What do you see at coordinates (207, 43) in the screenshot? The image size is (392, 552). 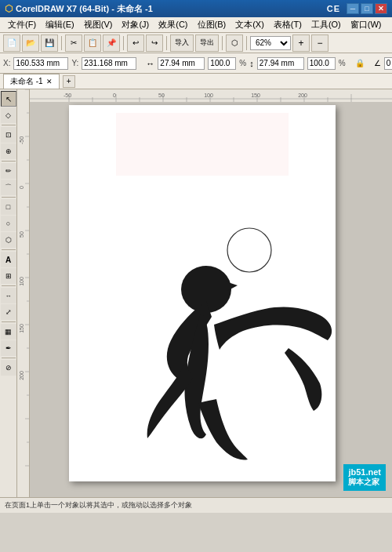 I see `export-button: 导出` at bounding box center [207, 43].